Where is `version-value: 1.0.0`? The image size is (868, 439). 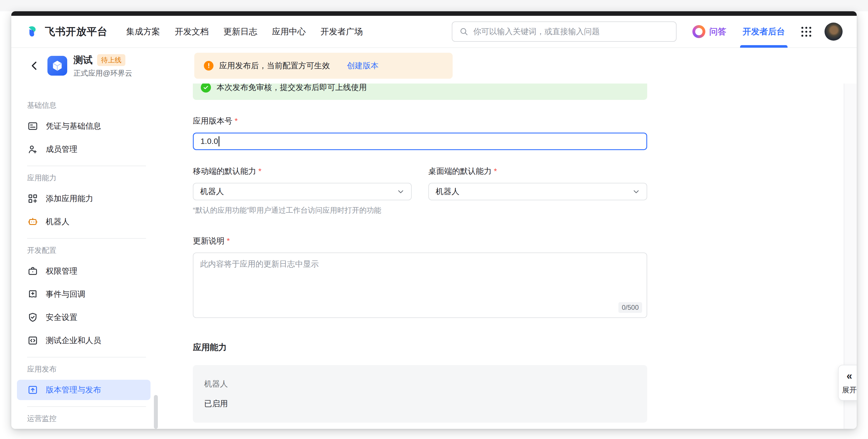
version-value: 1.0.0 is located at coordinates (209, 141).